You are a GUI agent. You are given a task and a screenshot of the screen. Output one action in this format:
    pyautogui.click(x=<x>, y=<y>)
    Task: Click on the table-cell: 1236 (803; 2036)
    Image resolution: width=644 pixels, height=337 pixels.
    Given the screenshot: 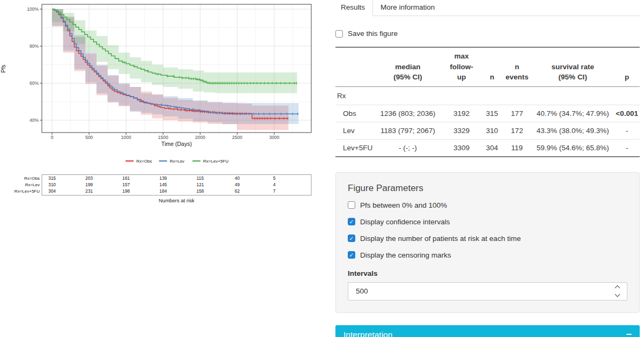 What is the action you would take?
    pyautogui.click(x=408, y=113)
    